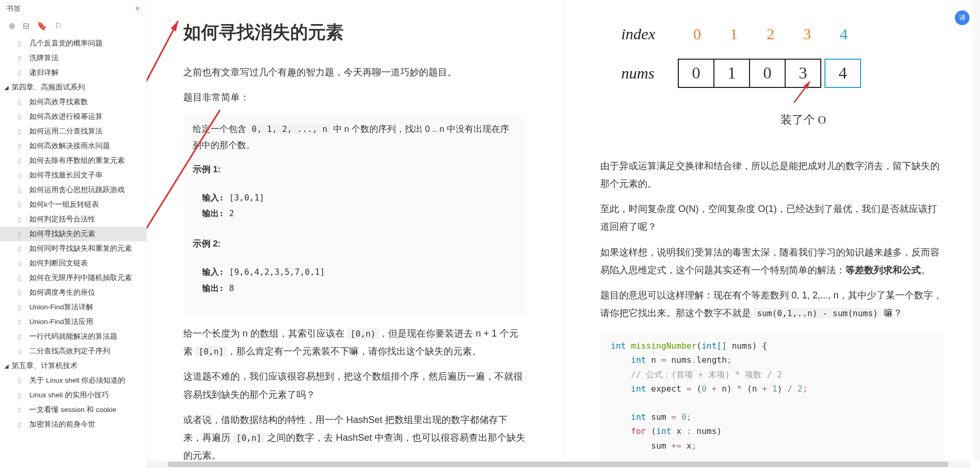 The width and height of the screenshot is (980, 468). What do you see at coordinates (78, 381) in the screenshot?
I see `toc-label: 关于 Linux shell 你必须知道的` at bounding box center [78, 381].